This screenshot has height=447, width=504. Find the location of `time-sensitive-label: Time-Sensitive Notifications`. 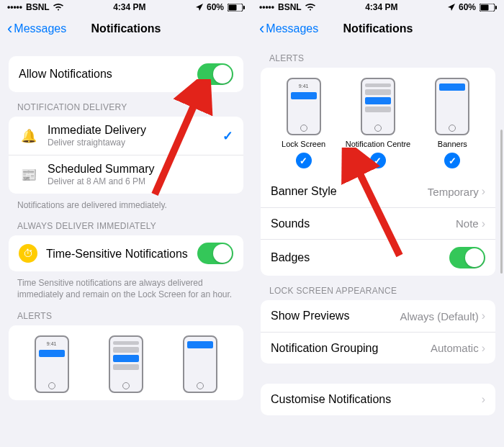

time-sensitive-label: Time-Sensitive Notifications is located at coordinates (122, 253).